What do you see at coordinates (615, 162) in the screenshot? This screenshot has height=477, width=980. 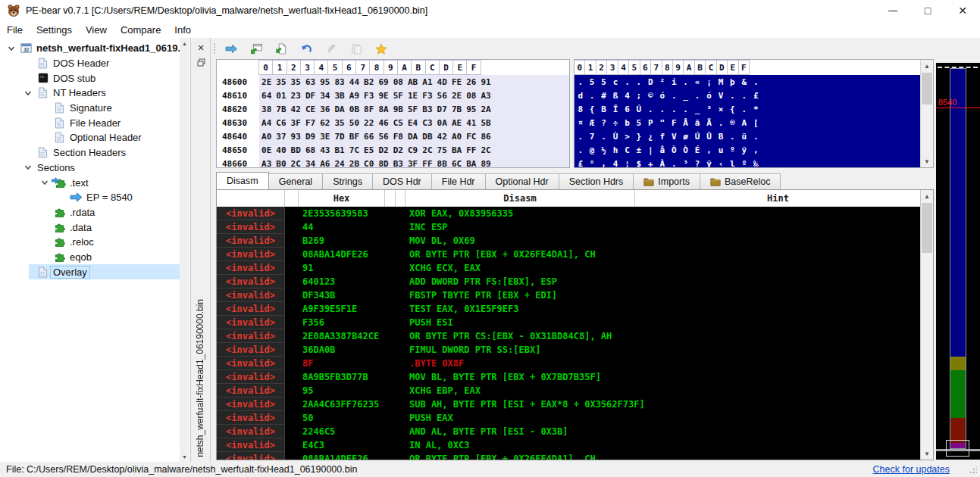 I see `ascii-char: 4` at bounding box center [615, 162].